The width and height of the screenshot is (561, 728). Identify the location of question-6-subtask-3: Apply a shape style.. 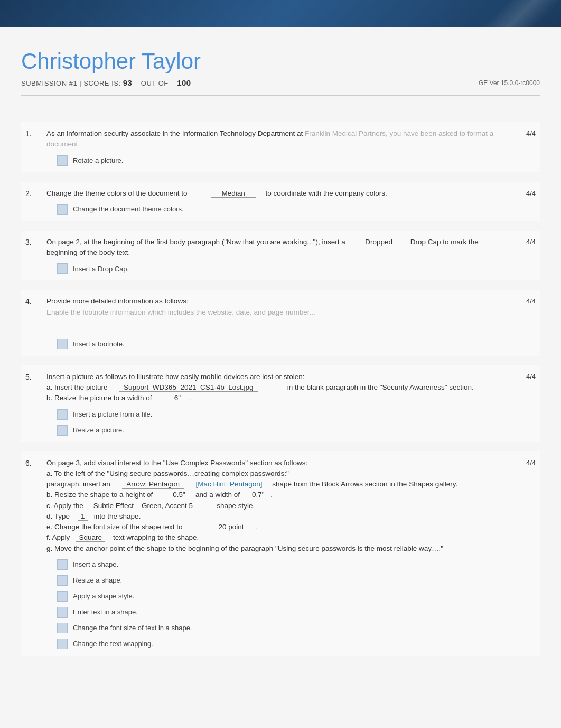
(283, 596).